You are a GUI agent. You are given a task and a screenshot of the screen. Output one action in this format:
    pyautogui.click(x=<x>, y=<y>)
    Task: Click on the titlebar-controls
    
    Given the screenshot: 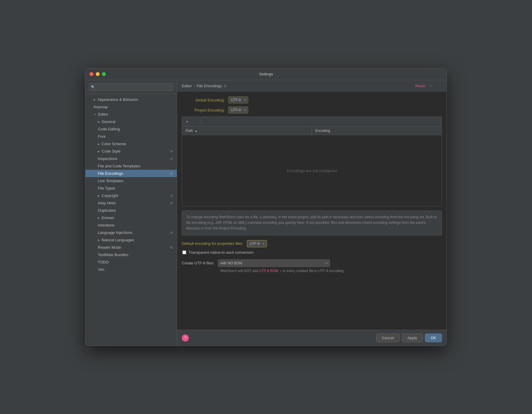 What is the action you would take?
    pyautogui.click(x=98, y=74)
    